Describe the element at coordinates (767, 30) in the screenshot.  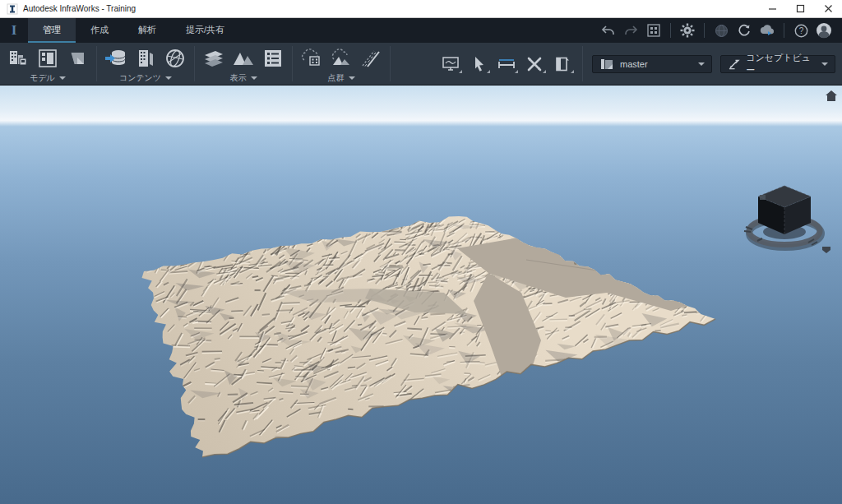
I see `cloud-share-button` at that location.